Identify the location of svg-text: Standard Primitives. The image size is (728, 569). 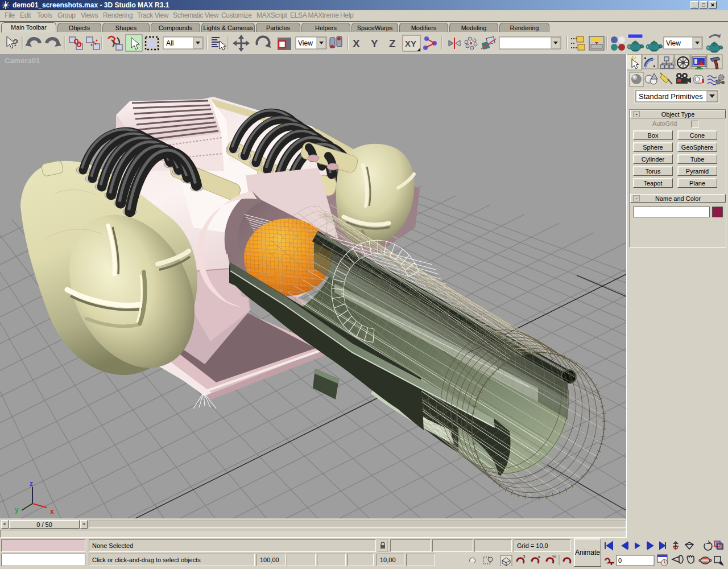
(671, 97).